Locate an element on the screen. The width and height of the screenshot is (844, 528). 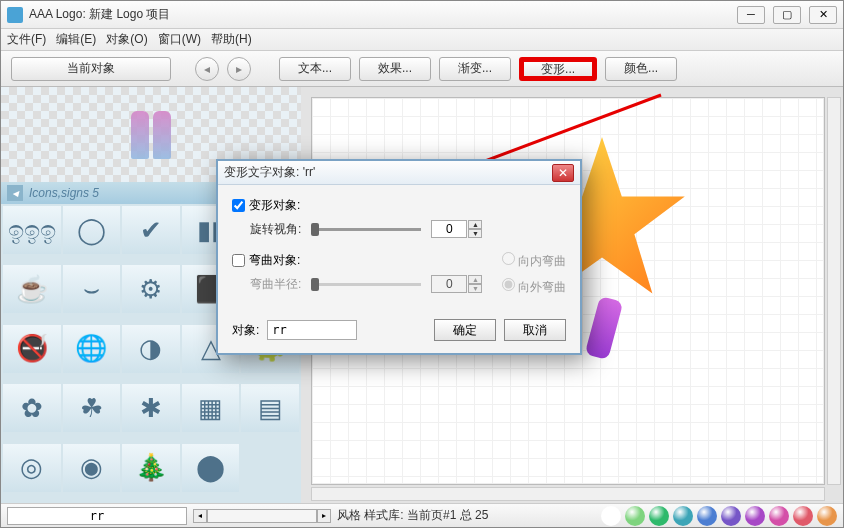
gallery-item: ◑ is located at coordinates (151, 349).